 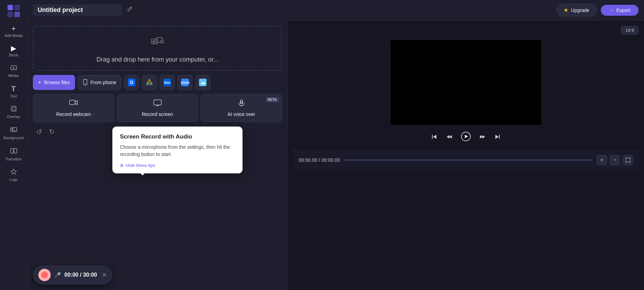 I want to click on recording-dot-inner, so click(x=45, y=275).